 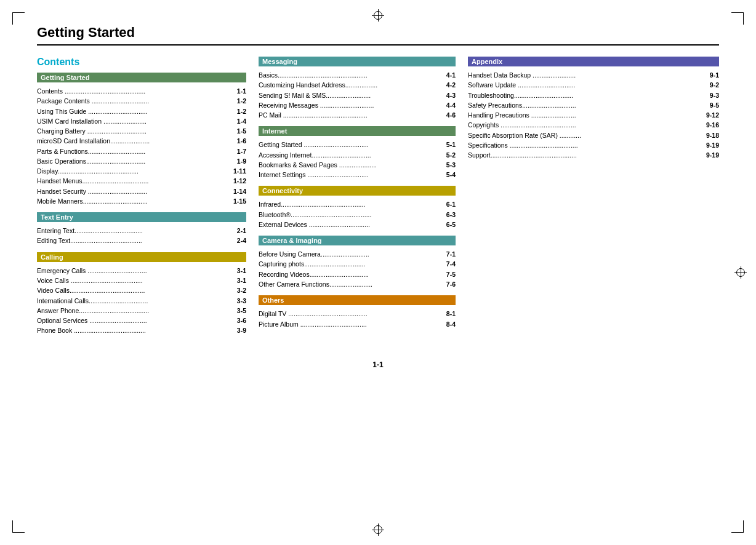 What do you see at coordinates (142, 191) in the screenshot?
I see `toc-entry: Handset Security .......................…` at bounding box center [142, 191].